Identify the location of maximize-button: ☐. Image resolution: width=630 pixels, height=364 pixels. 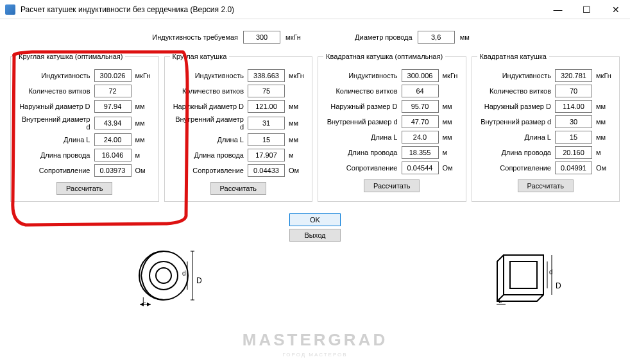
(586, 10).